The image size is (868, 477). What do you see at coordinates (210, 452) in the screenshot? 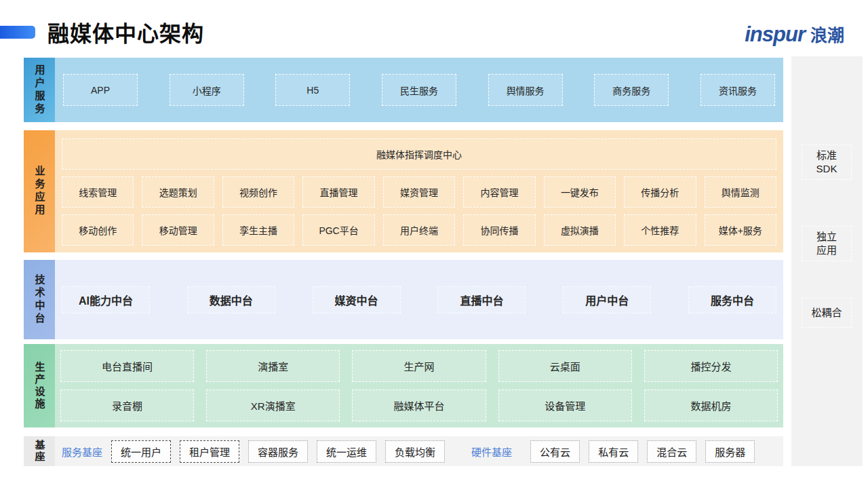
I see `base-box: 租户管理` at bounding box center [210, 452].